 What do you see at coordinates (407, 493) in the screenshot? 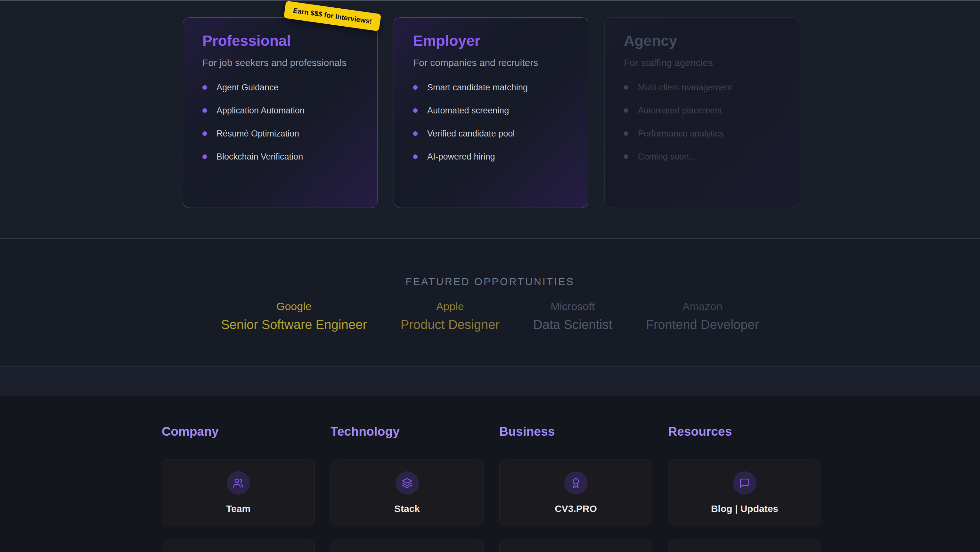
I see `footer-card-stack: Stack` at bounding box center [407, 493].